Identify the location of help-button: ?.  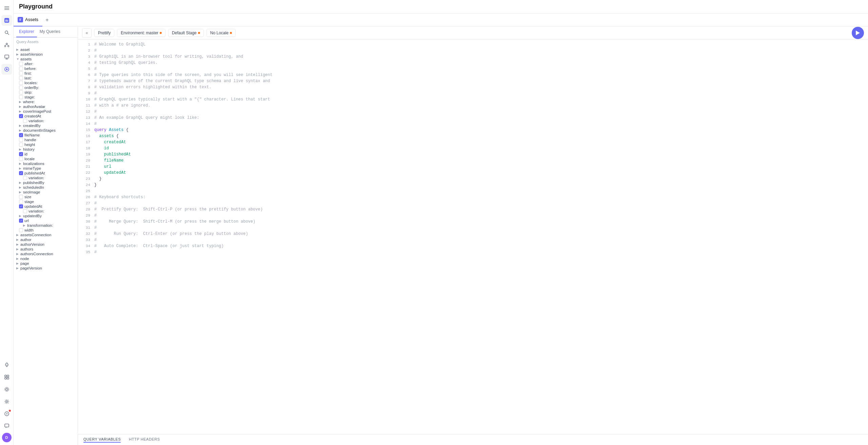
(7, 414).